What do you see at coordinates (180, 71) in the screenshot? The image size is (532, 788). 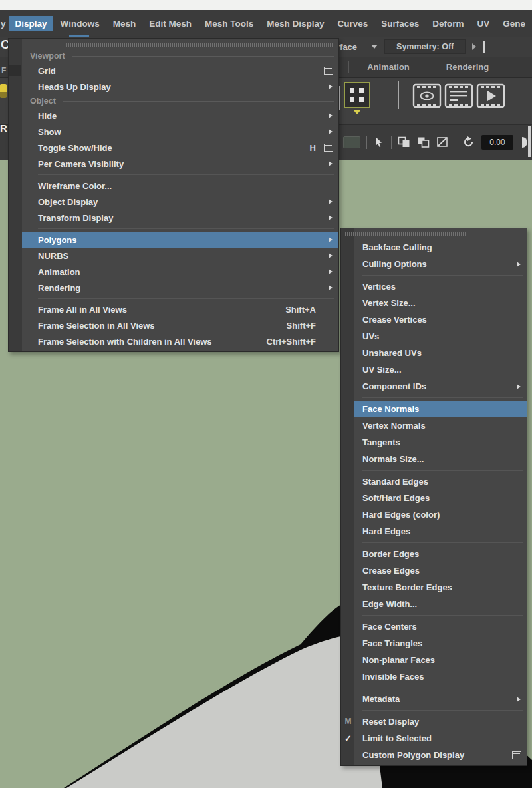 I see `menu-item-grid: Grid` at bounding box center [180, 71].